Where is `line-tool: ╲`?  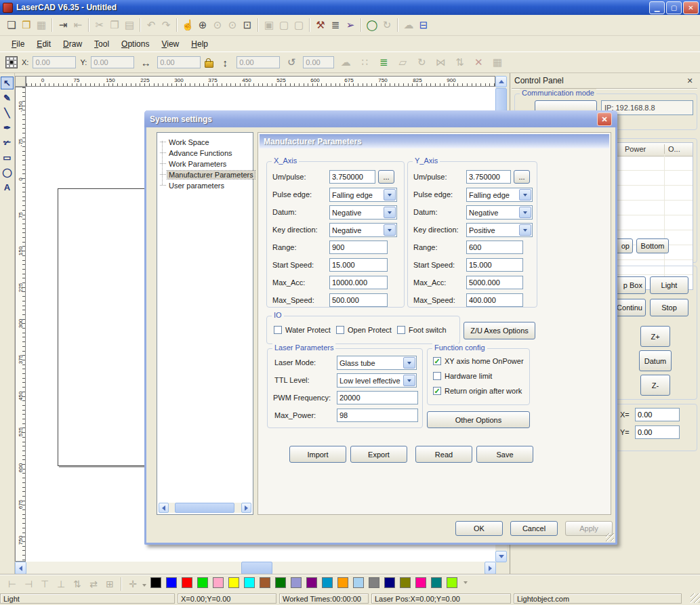 line-tool: ╲ is located at coordinates (7, 112).